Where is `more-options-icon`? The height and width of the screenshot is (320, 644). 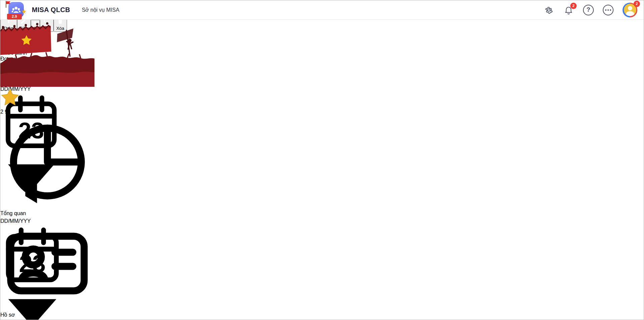 more-options-icon is located at coordinates (608, 10).